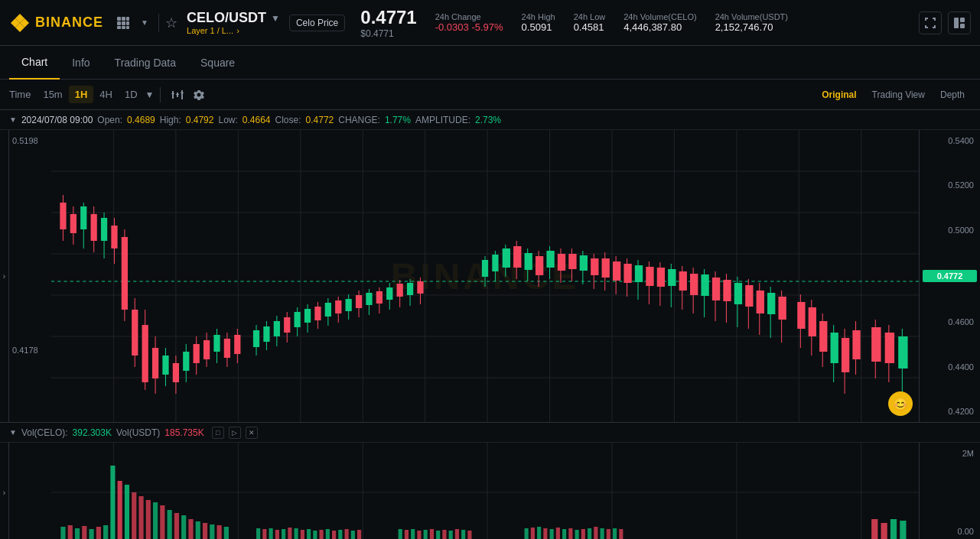  Describe the element at coordinates (389, 18) in the screenshot. I see `main-price: 0.4771` at that location.